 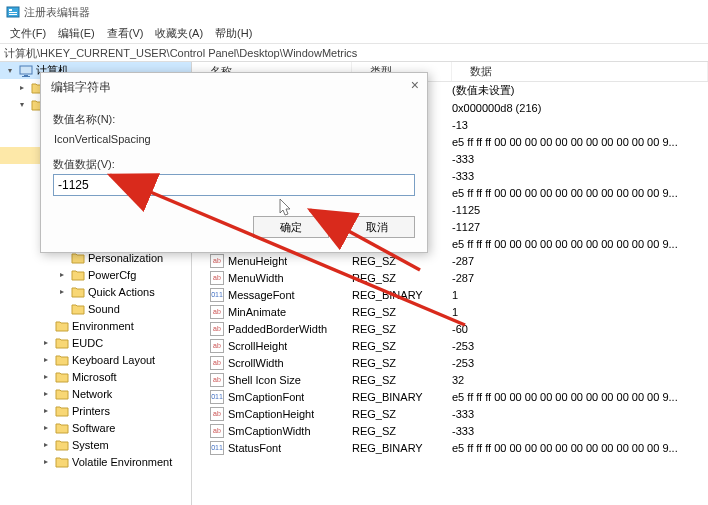 What do you see at coordinates (271, 414) in the screenshot?
I see `value-name: SmCaptionHeight` at bounding box center [271, 414].